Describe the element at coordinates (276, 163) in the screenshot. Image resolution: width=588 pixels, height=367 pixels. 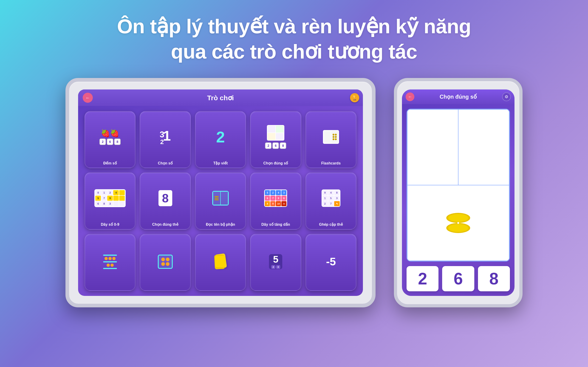
I see `chon-dung-so-label: Chọn đúng số` at that location.